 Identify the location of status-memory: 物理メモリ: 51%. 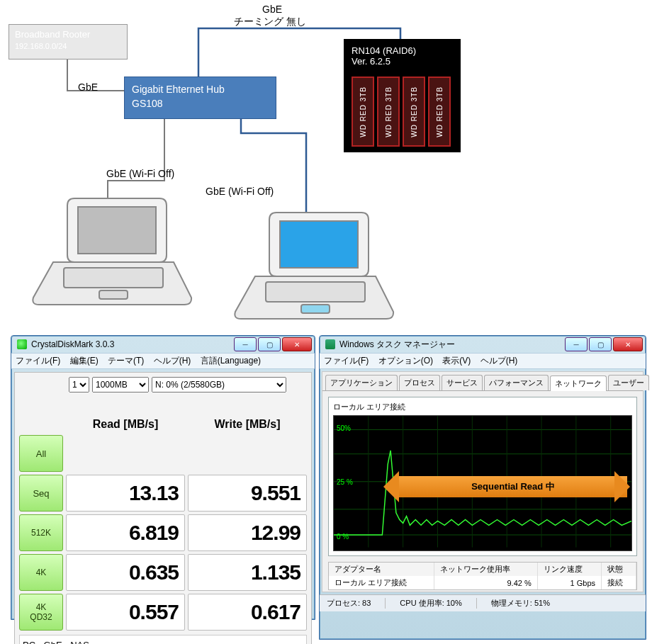
(527, 604).